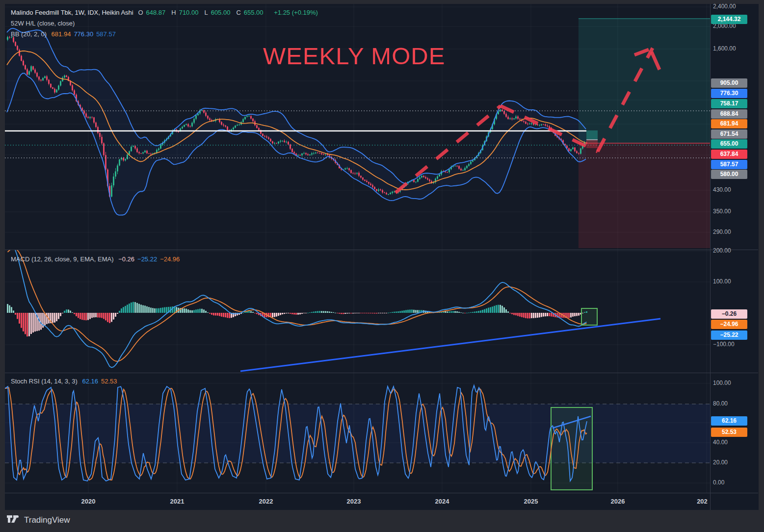 This screenshot has width=764, height=532. Describe the element at coordinates (531, 501) in the screenshot. I see `time-label-2025: 2025` at that location.